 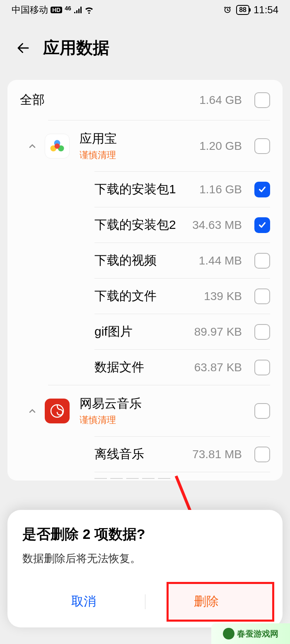 What do you see at coordinates (145, 261) in the screenshot?
I see `sub-row-video: 下载的视频 1.44 MB` at bounding box center [145, 261].